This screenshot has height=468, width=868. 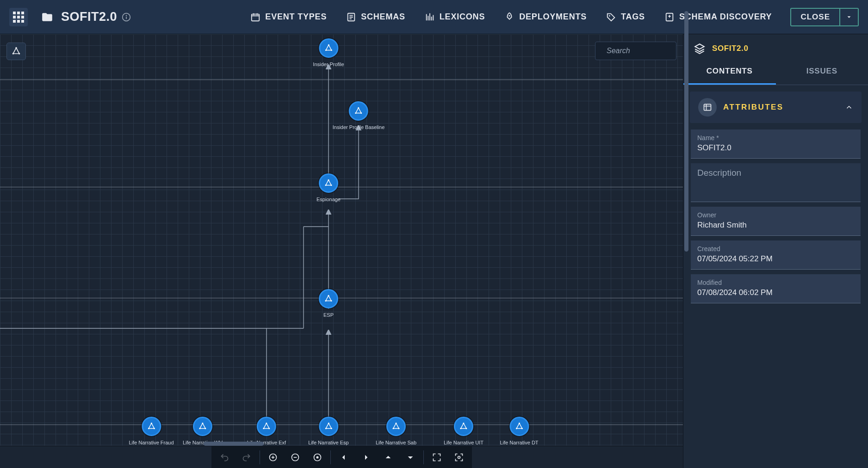 I want to click on nav-label: SCHEMAS, so click(x=383, y=17).